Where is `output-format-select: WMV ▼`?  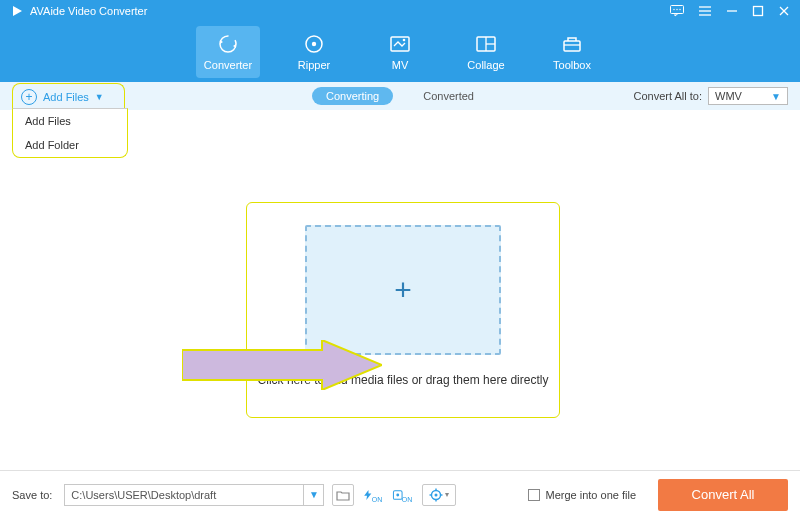
output-format-select: WMV ▼ is located at coordinates (748, 96).